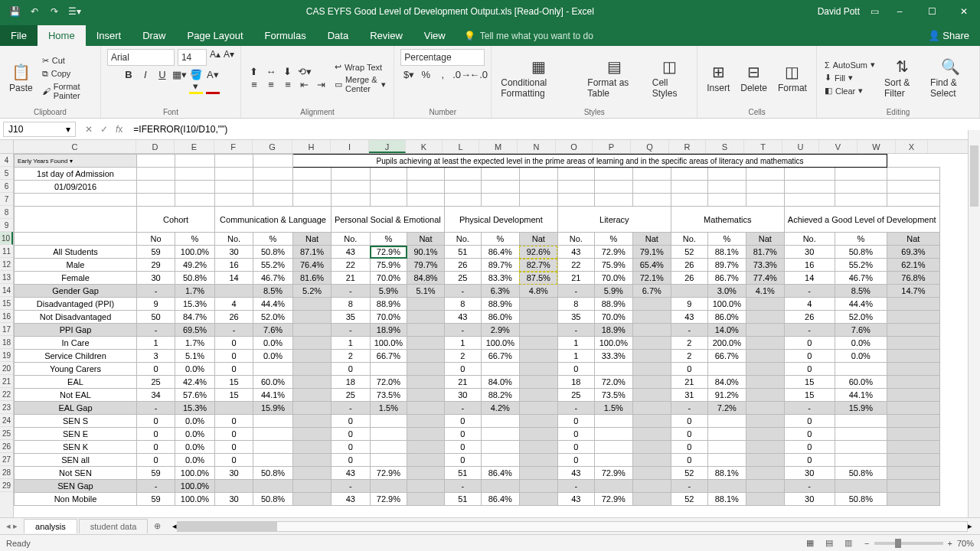  Describe the element at coordinates (426, 75) in the screenshot. I see `percent-icon: %` at that location.